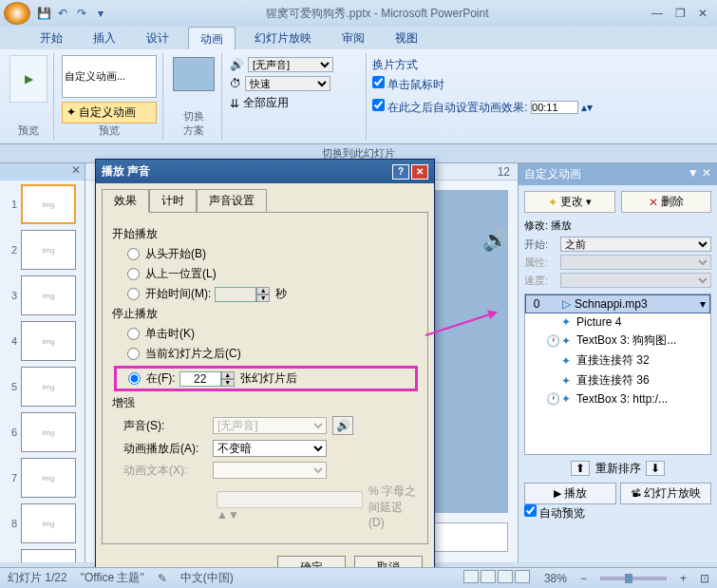 This screenshot has height=588, width=717. Describe the element at coordinates (680, 13) in the screenshot. I see `restore-icon: ❐` at that location.